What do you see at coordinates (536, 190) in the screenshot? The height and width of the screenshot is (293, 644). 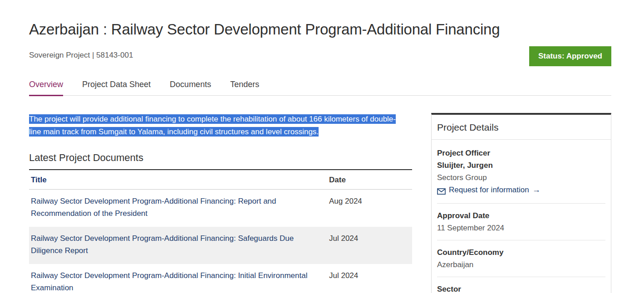 I see `arrow-right-icon: →` at bounding box center [536, 190].